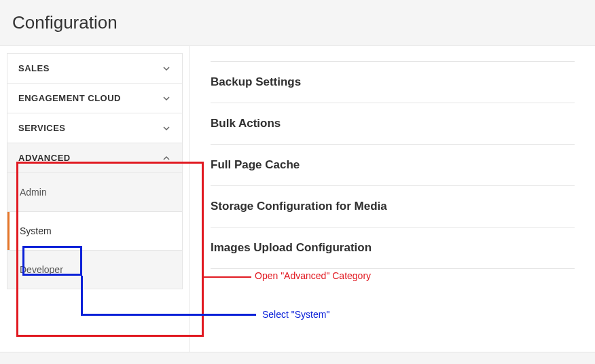 This screenshot has width=595, height=364. I want to click on section-full-page-cache: Full Page Cache, so click(393, 166).